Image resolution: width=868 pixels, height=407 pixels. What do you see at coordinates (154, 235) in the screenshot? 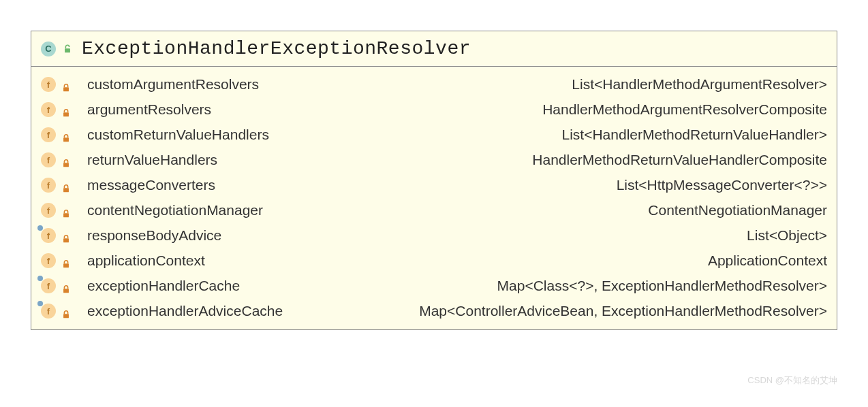
I see `field-name: responseBodyAdvice` at bounding box center [154, 235].